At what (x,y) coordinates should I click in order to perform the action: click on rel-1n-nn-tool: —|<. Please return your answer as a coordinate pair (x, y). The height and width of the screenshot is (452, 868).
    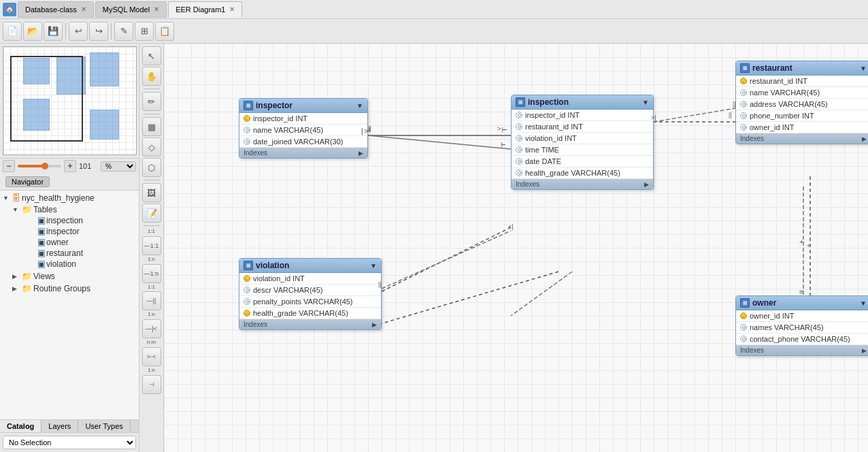
    Looking at the image, I should click on (152, 329).